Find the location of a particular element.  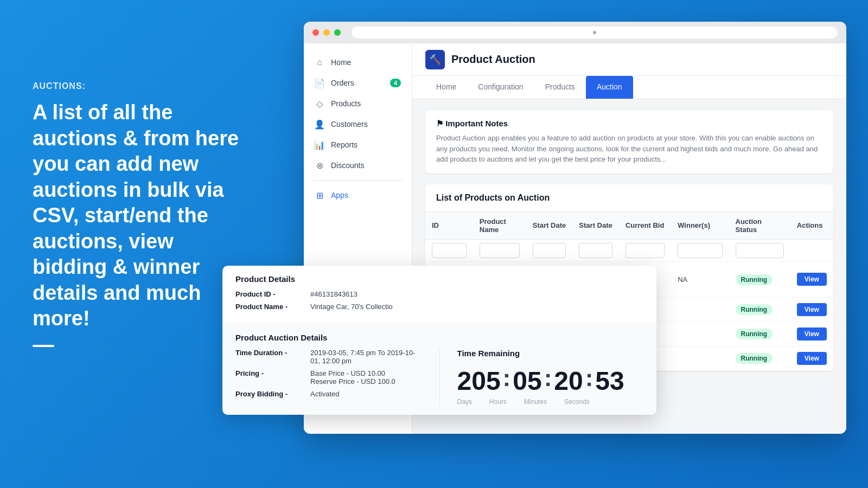

timer-section: Time Remaining 205 : 05 : 20 : 53 is located at coordinates (541, 377).